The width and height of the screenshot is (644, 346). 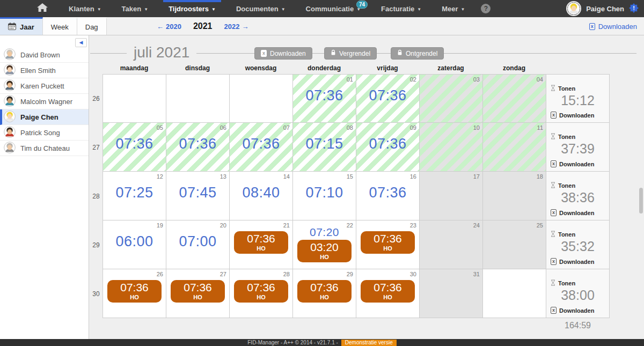 What do you see at coordinates (283, 54) in the screenshot?
I see `download-month-button: x Downloaden` at bounding box center [283, 54].